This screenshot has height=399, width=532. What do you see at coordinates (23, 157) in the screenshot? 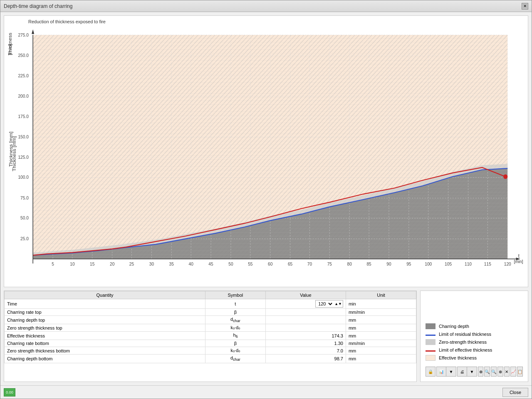
I see `svg-text: 125.0` at bounding box center [23, 157].